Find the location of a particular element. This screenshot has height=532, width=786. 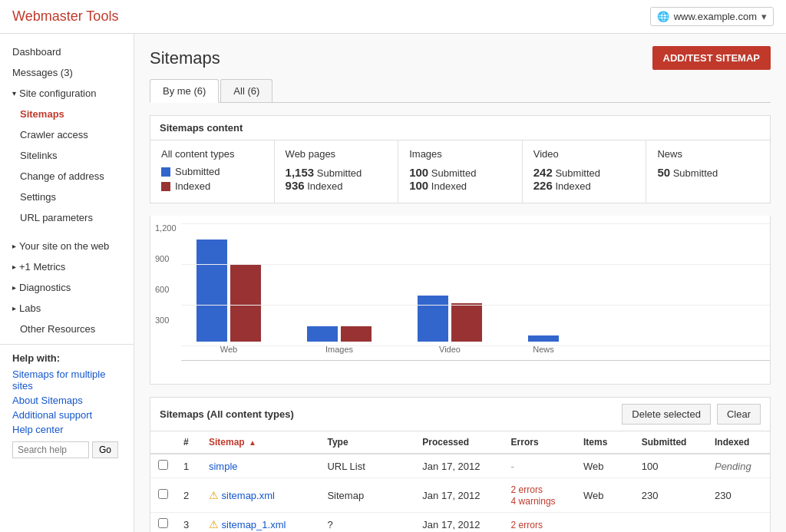

video-submitted-stat: 242 Submitted is located at coordinates (585, 172).